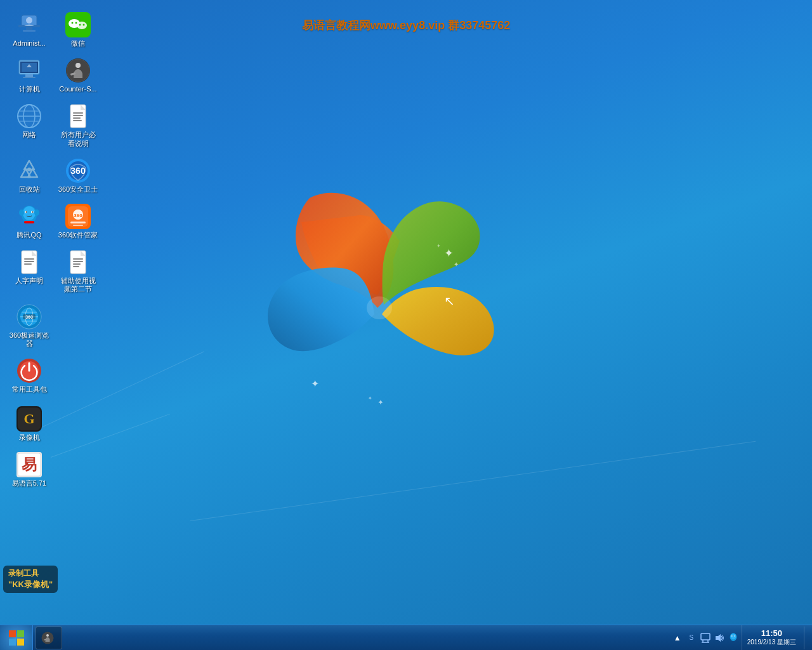 The image size is (812, 650). What do you see at coordinates (29, 419) in the screenshot?
I see `svg-text: G` at bounding box center [29, 419].